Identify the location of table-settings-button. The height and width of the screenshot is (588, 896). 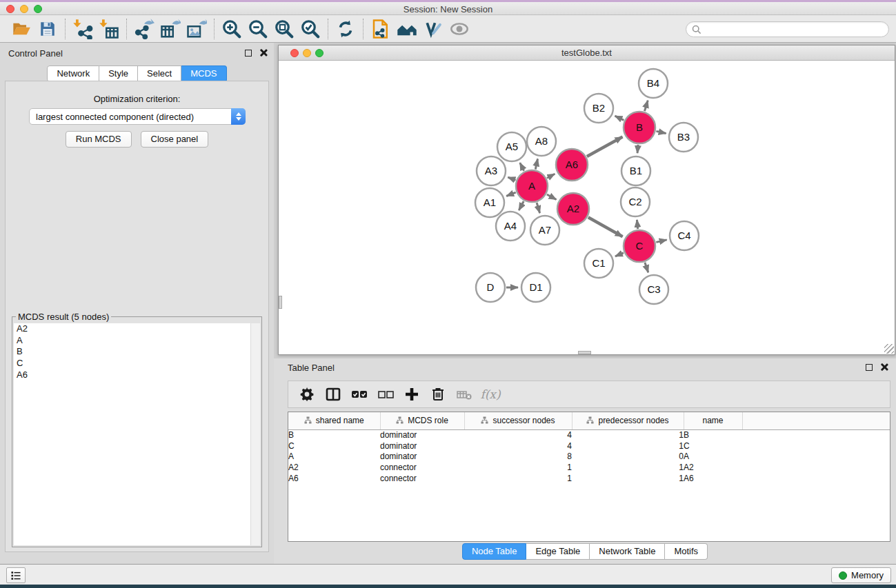
(307, 394).